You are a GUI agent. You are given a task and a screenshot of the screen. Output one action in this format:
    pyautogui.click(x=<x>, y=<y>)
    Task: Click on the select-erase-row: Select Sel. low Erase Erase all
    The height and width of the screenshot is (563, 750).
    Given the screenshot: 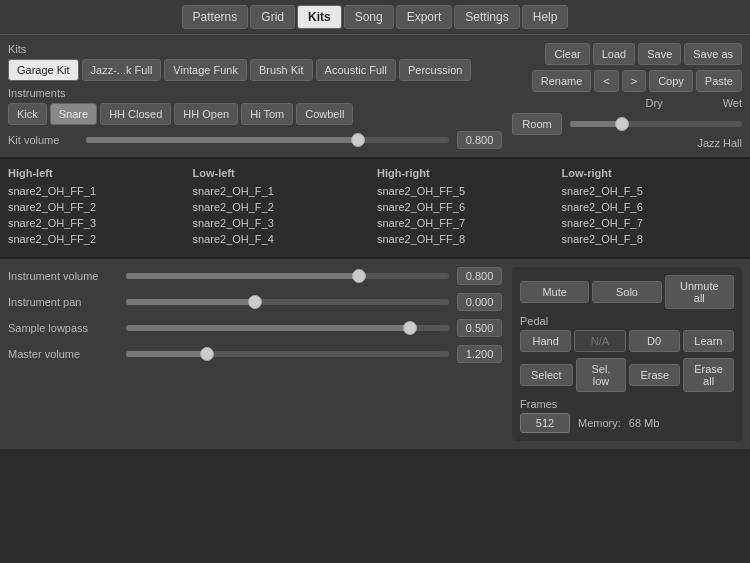 What is the action you would take?
    pyautogui.click(x=627, y=375)
    